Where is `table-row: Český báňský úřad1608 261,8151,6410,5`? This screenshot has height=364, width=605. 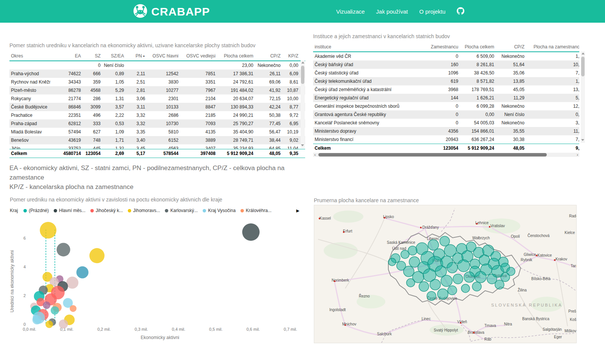
table-row: Český báňský úřad1608 261,8151,6410,5 is located at coordinates (446, 65).